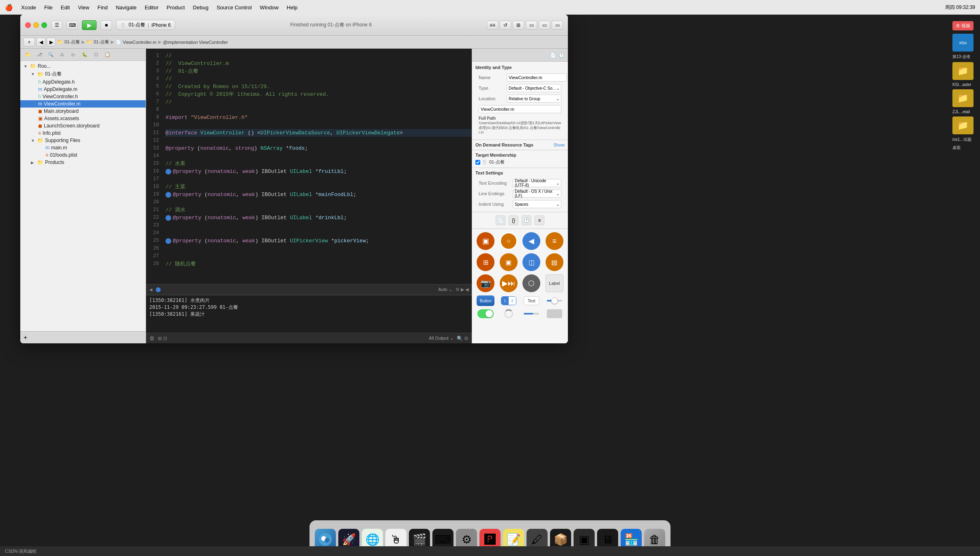 This screenshot has height=556, width=980. I want to click on refresh-btn: ↺, so click(505, 25).